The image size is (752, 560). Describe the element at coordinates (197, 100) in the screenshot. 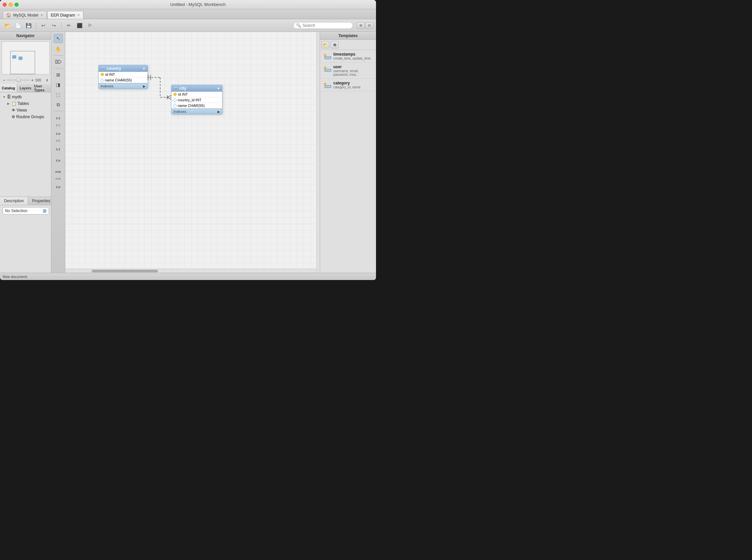

I see `er-table-city: city ▼ id INT country_id INT name CHAR(5…` at that location.